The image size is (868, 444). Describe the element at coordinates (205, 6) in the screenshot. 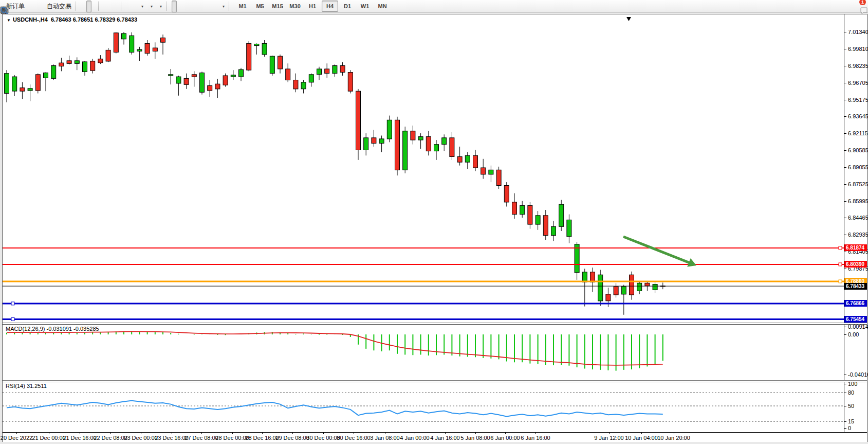

I see `fibonacci-button: F` at that location.